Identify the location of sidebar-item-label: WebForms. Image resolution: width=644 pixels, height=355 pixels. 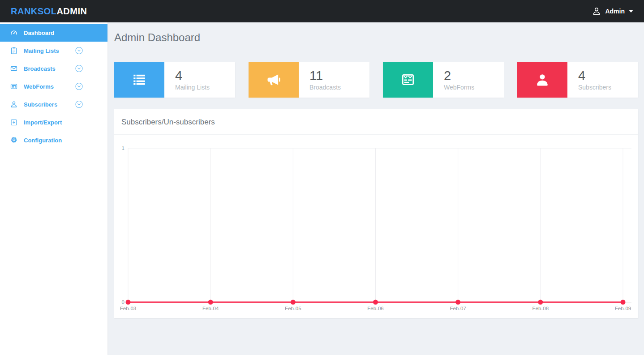
(39, 87).